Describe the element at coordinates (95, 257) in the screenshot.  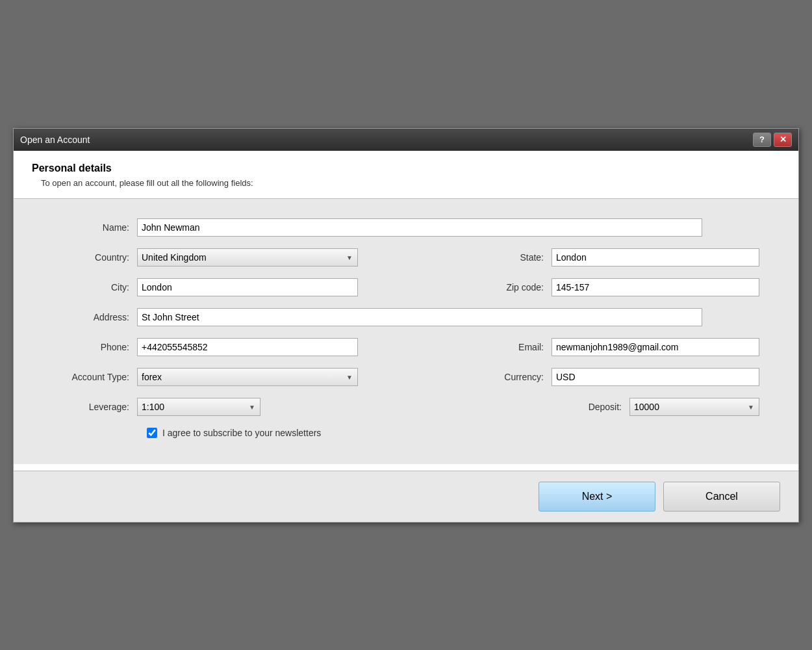
I see `country-label: Country:` at that location.